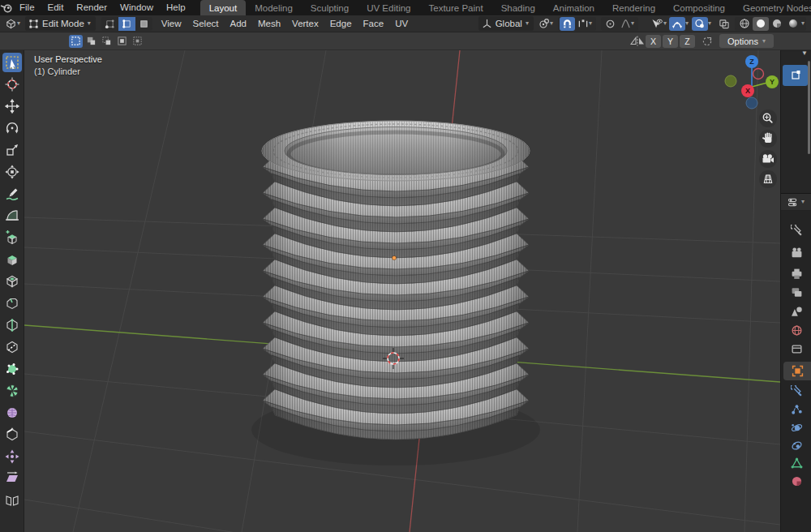 This screenshot has height=532, width=811. What do you see at coordinates (136, 8) in the screenshot?
I see `menu-window: Window` at bounding box center [136, 8].